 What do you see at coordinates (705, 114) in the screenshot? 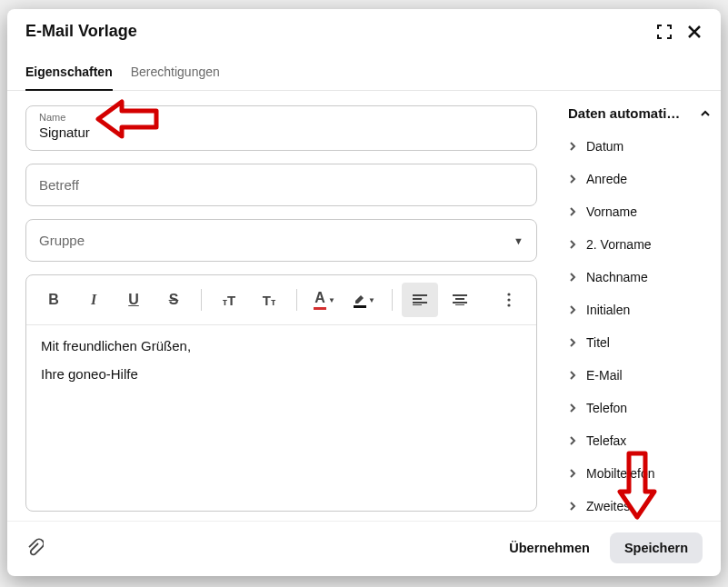
I see `chevron-up-icon` at bounding box center [705, 114].